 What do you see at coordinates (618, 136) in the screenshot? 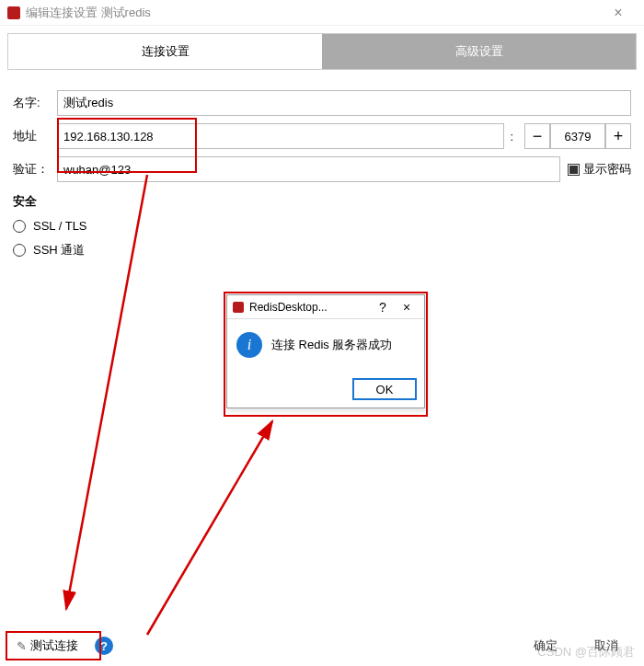
I see `port-increment: +` at bounding box center [618, 136].